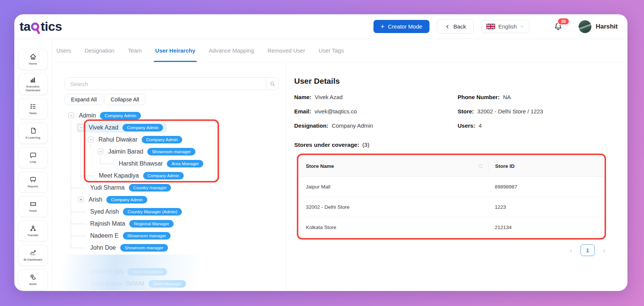 This screenshot has height=306, width=644. What do you see at coordinates (405, 26) in the screenshot?
I see `creator-mode-label: Creator Mode` at bounding box center [405, 26].